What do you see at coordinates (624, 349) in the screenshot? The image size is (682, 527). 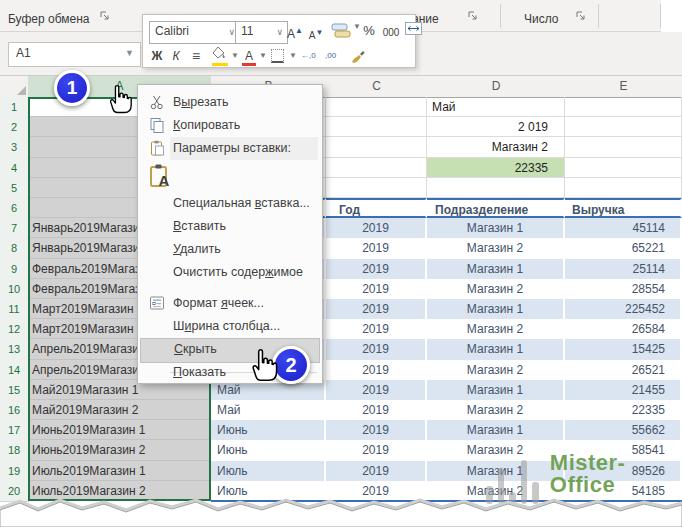 I see `cell-E13: 15425` at bounding box center [624, 349].